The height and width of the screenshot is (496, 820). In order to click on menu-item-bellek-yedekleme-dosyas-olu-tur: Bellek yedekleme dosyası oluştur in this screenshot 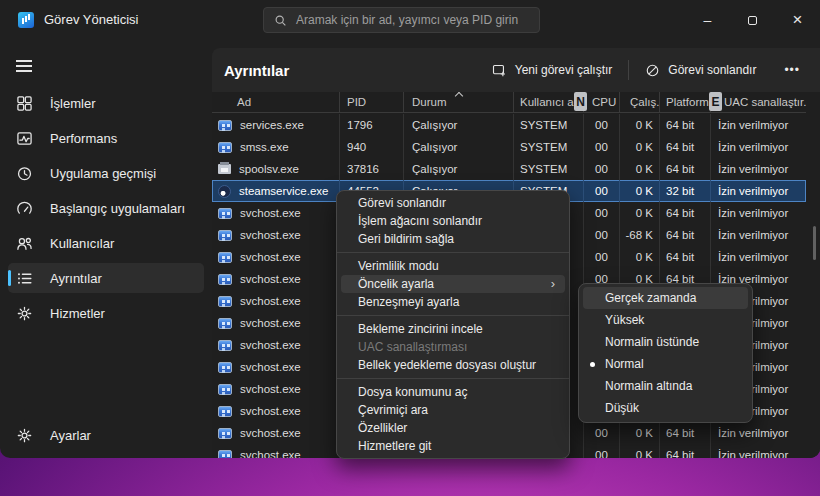, I will do `click(453, 365)`.